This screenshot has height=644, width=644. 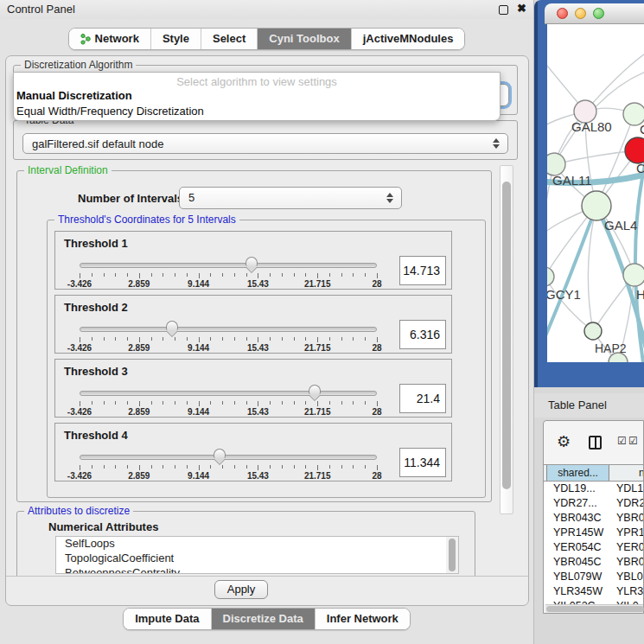 I want to click on tab-jactivemnodules: jActiveMNodules, so click(x=408, y=39).